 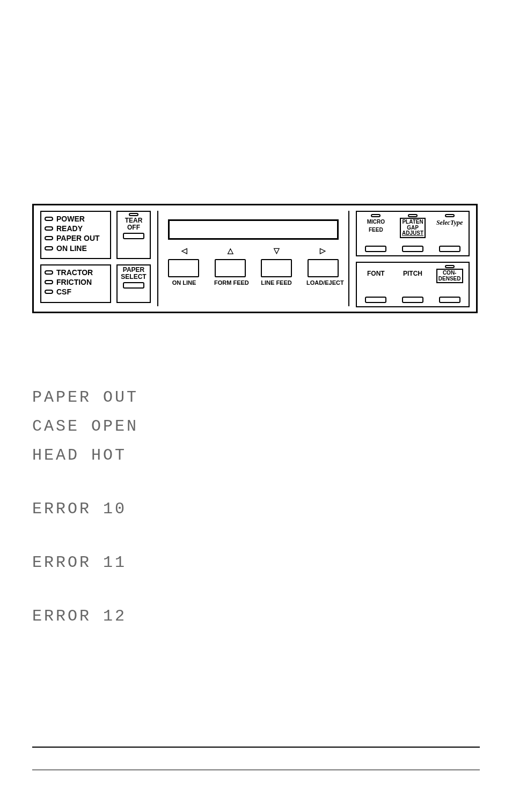 I want to click on online-indicator: ON LINE, so click(x=75, y=248).